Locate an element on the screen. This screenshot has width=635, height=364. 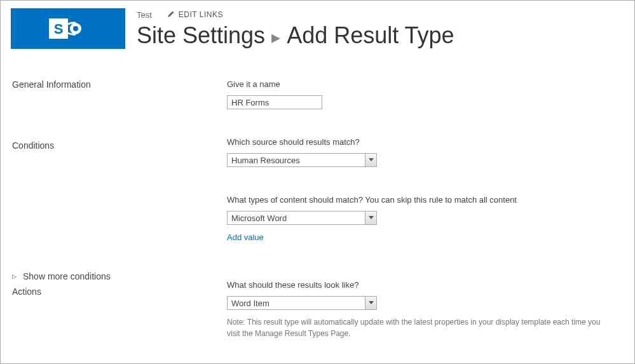
section-conditions: Conditions is located at coordinates (113, 145).